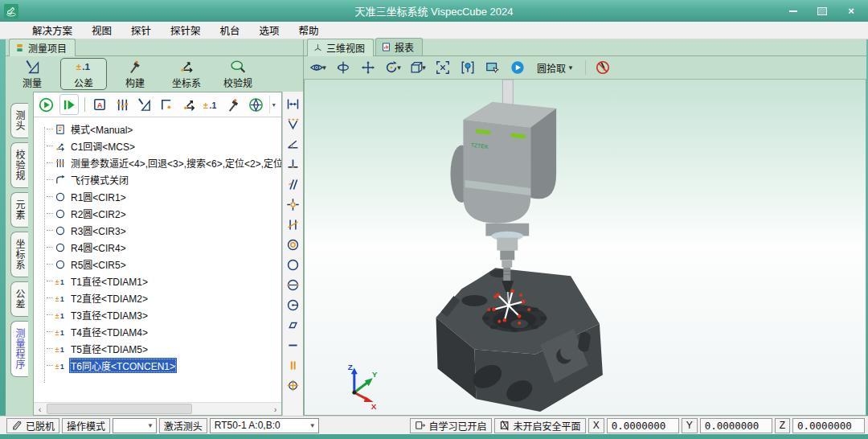  I want to click on gdt-perp-button, so click(293, 164).